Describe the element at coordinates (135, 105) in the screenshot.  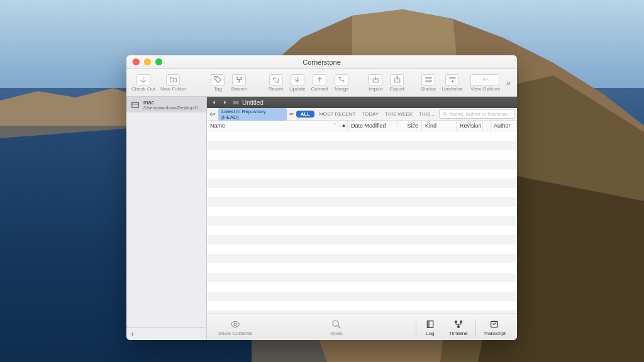
I see `working-copy-icon` at that location.